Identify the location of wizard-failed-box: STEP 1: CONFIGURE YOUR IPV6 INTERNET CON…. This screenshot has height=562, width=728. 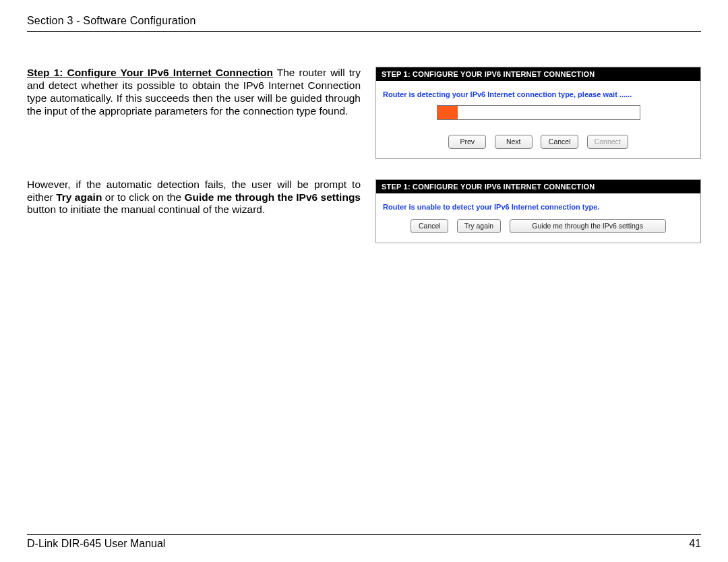
(538, 212).